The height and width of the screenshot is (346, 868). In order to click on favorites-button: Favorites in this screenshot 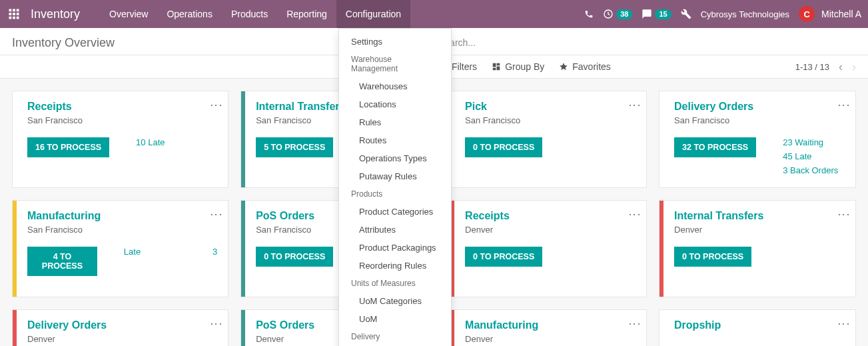, I will do `click(585, 67)`.